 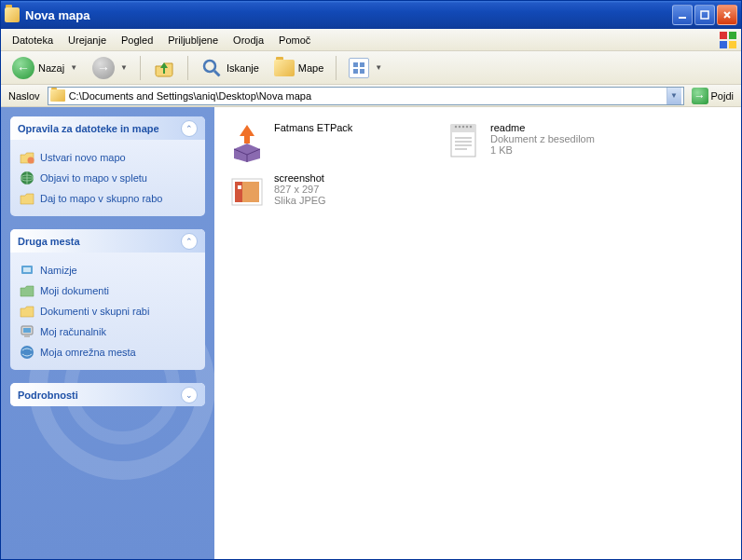 I want to click on file-line2: 827 x 297, so click(x=300, y=189).